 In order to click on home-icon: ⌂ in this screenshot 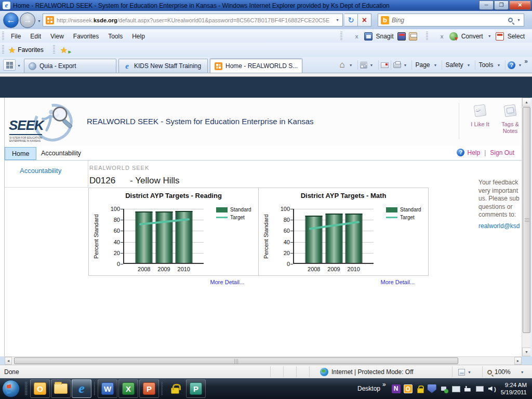, I will do `click(342, 65)`.